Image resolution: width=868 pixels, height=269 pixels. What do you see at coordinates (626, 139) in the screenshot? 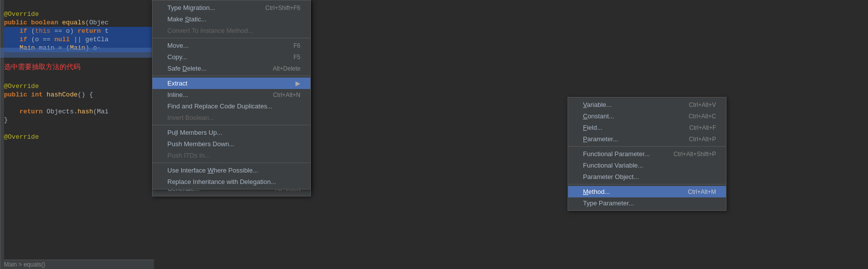
I see `menu-item-parameter-label: Parameter...` at bounding box center [626, 139].